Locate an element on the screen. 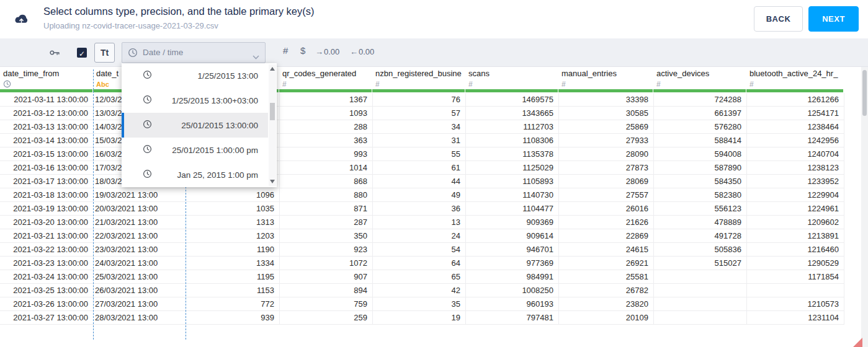 Image resolution: width=868 pixels, height=347 pixels. table-cell: 1171854 is located at coordinates (795, 276).